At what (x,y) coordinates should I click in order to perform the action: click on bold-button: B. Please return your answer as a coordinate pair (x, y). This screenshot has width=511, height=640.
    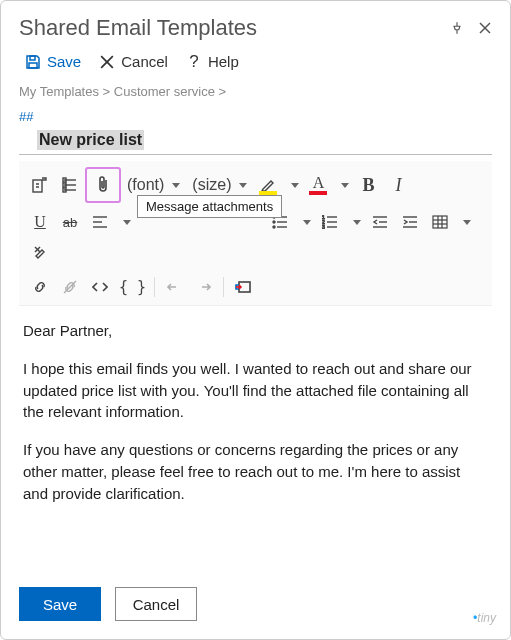
    Looking at the image, I should click on (368, 185).